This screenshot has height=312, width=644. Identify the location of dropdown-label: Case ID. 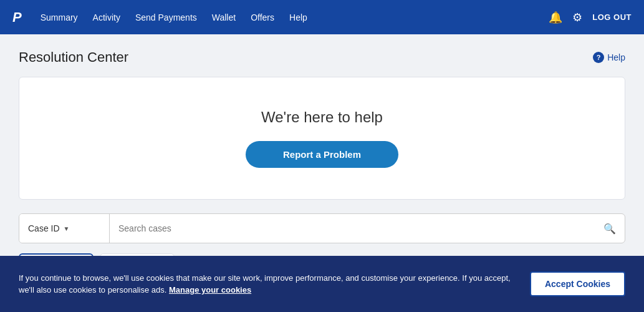
(44, 228).